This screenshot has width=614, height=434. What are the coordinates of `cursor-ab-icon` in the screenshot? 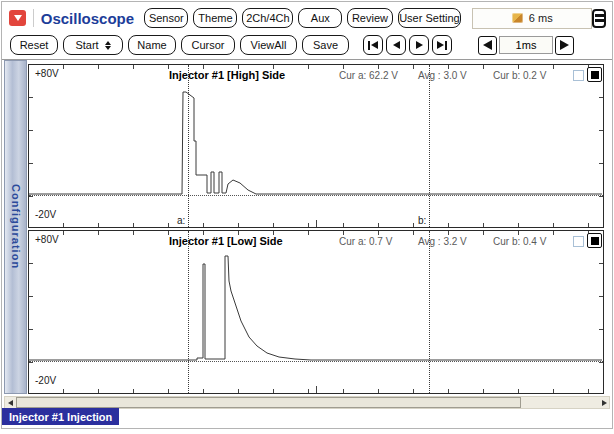 It's located at (518, 18).